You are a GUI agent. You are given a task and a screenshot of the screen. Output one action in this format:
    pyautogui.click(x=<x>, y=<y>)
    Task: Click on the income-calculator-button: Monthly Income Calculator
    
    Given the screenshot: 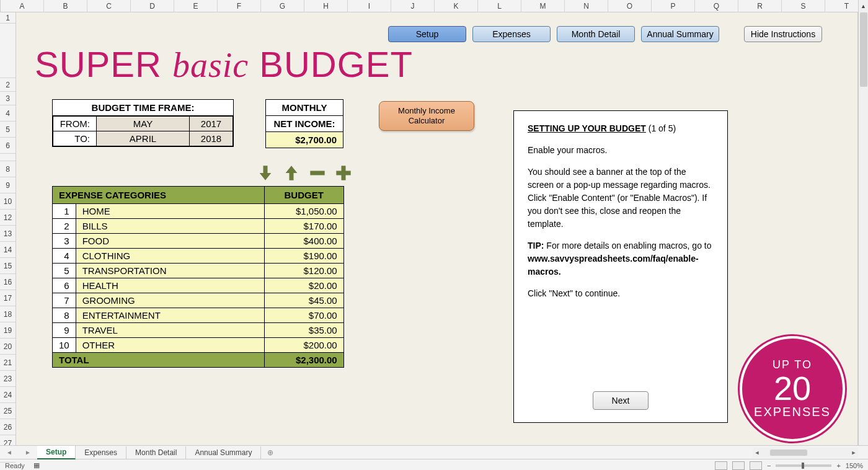 What is the action you would take?
    pyautogui.click(x=427, y=116)
    